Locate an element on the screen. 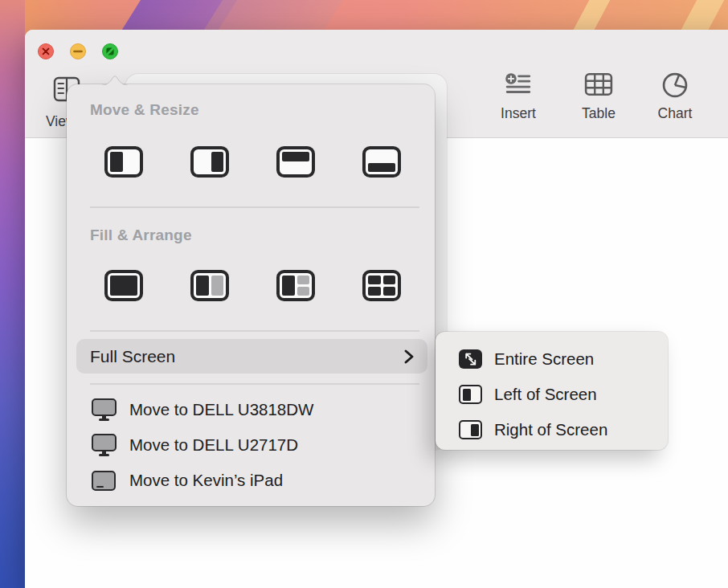 Image resolution: width=728 pixels, height=588 pixels. move-to-label: Move to DELL U3818DW is located at coordinates (222, 410).